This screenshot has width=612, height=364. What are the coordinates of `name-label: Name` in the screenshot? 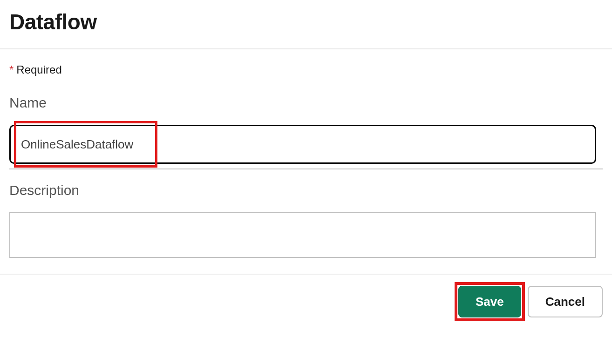 It's located at (306, 103).